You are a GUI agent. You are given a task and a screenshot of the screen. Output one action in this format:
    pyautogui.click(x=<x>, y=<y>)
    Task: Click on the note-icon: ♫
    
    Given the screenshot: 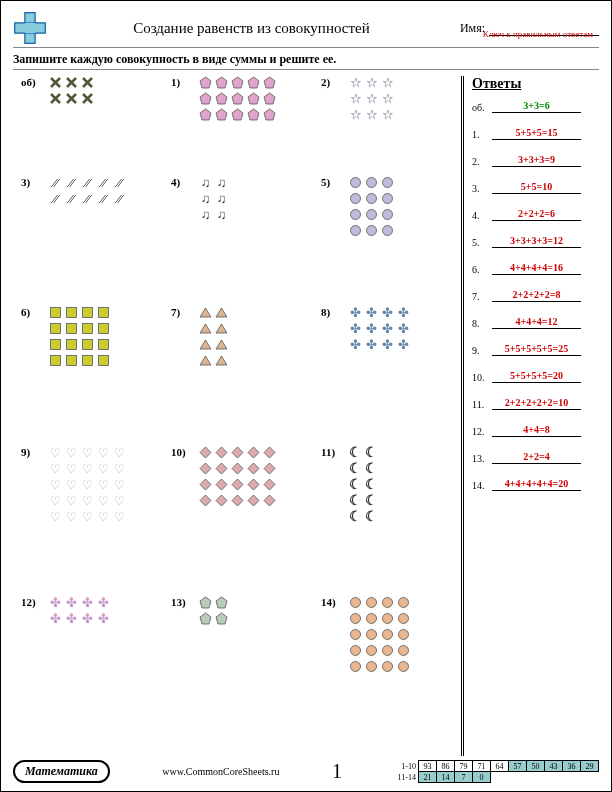 What is the action you would take?
    pyautogui.click(x=222, y=198)
    